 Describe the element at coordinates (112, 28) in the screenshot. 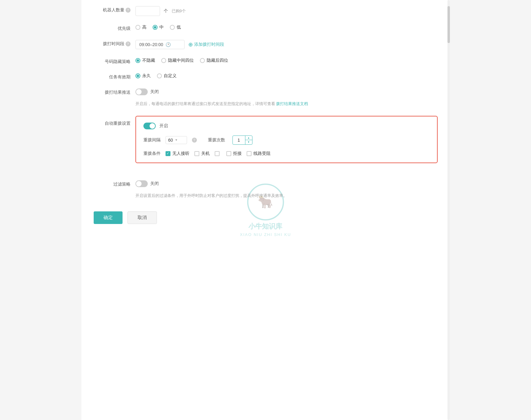

I see `priority-label: 优先级` at that location.